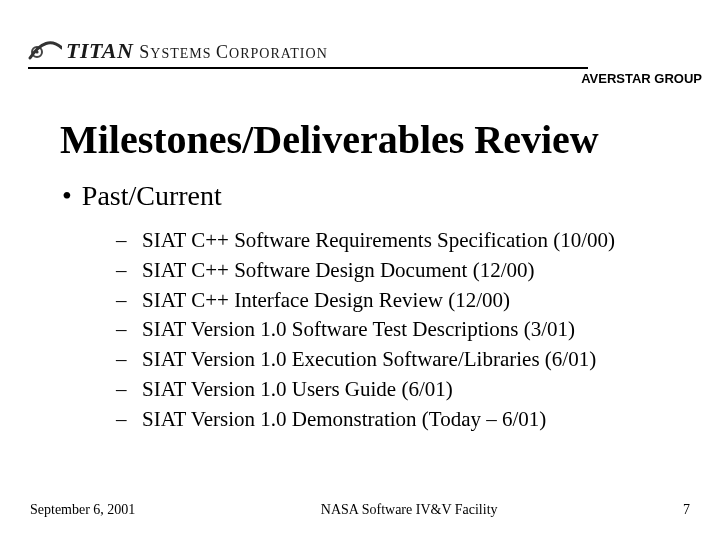 Image resolution: width=720 pixels, height=540 pixels. I want to click on list-item: – SIAT C++ Software Requirements Specifi…, so click(366, 241).